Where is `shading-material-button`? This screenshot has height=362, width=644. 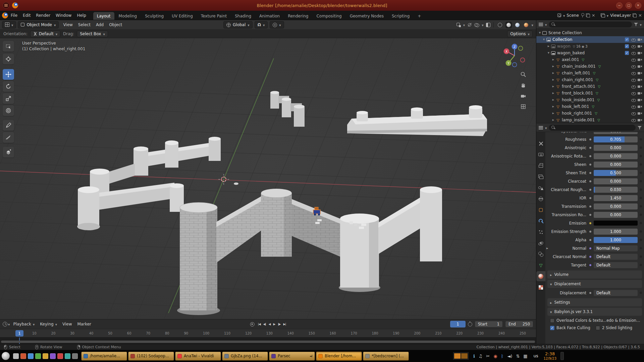 shading-material-button is located at coordinates (517, 25).